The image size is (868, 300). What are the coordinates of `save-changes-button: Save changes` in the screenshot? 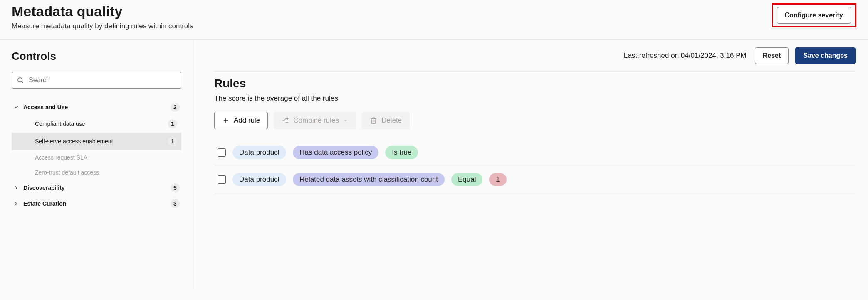 It's located at (825, 56).